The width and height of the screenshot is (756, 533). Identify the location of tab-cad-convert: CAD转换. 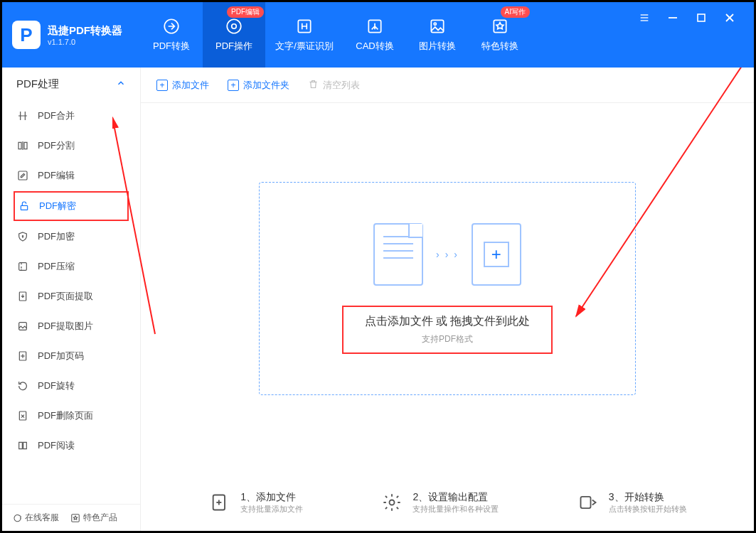
(375, 35).